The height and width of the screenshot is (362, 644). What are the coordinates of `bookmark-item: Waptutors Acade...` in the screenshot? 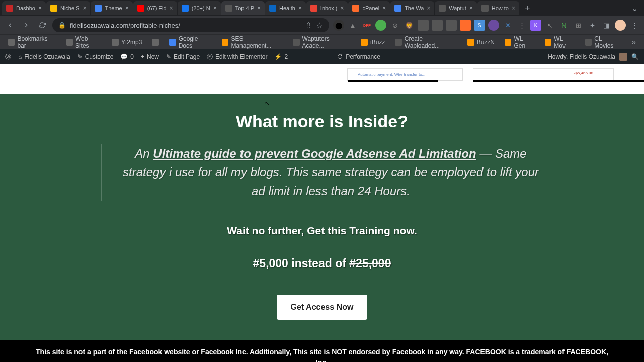 It's located at (322, 42).